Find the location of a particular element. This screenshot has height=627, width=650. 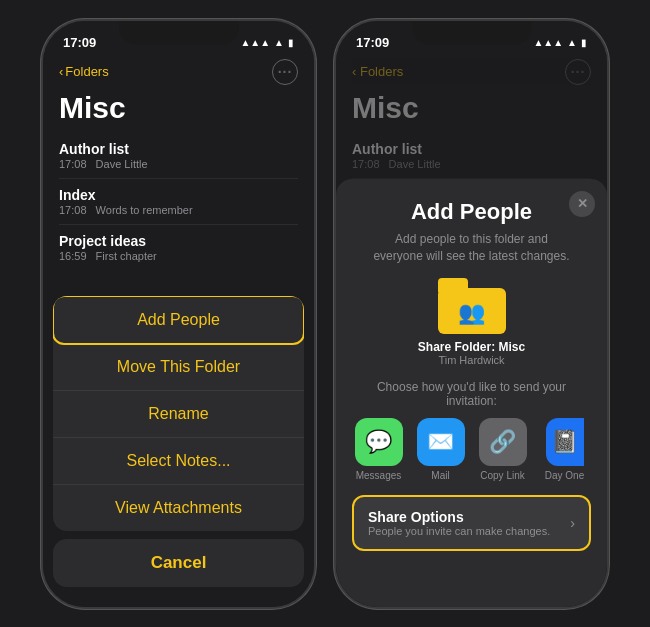

nav-bar-1: ‹ Folders ··· is located at coordinates (178, 74).